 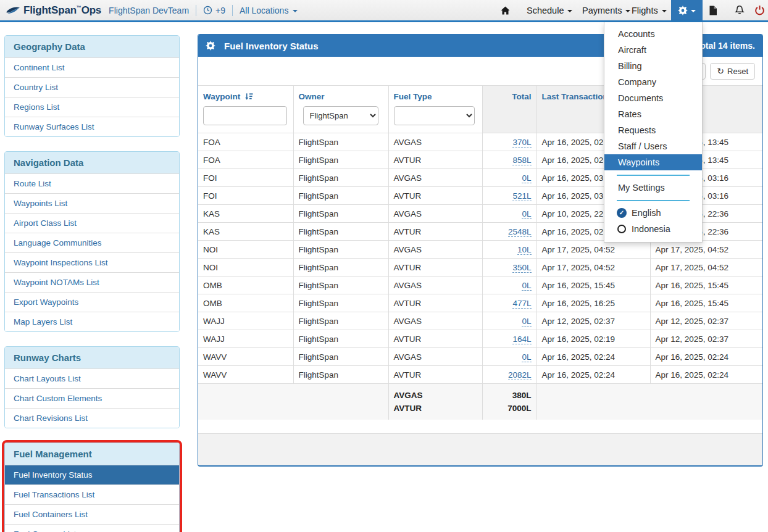 What do you see at coordinates (245, 116) in the screenshot?
I see `waypoint-filter-input` at bounding box center [245, 116].